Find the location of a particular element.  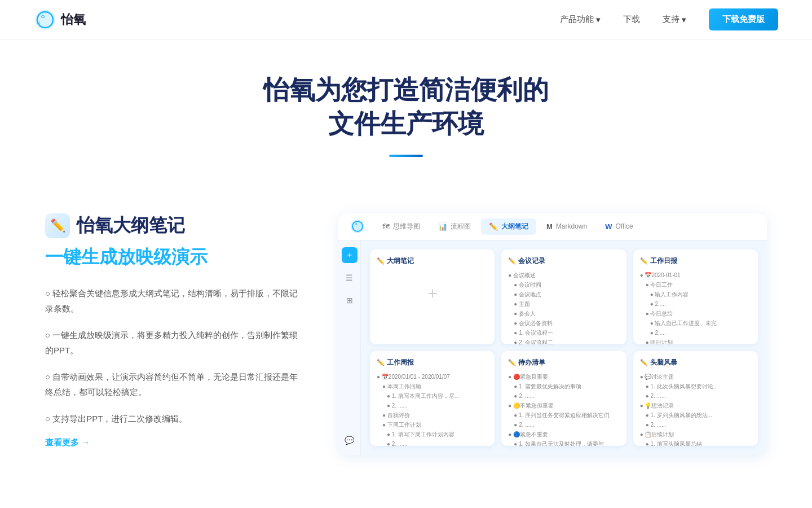

feature-subtitle: 一键生成放映级演示 is located at coordinates (175, 257).